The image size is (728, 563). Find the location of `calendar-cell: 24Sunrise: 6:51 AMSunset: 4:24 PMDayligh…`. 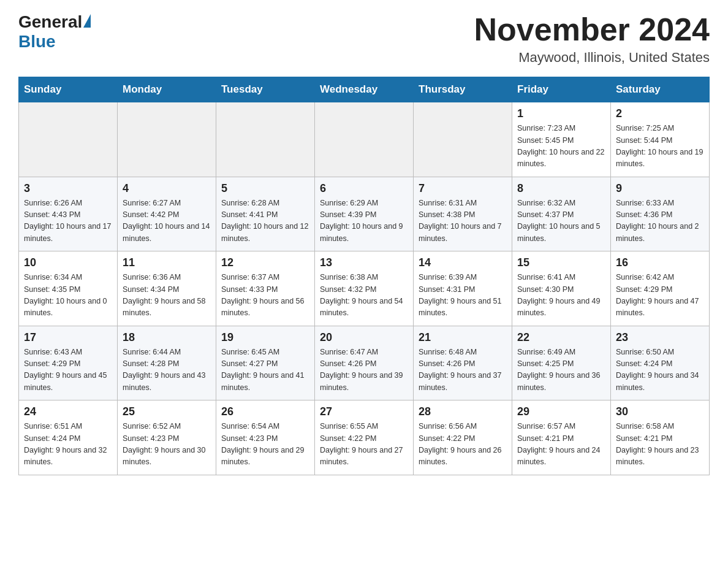

calendar-cell: 24Sunrise: 6:51 AMSunset: 4:24 PMDayligh… is located at coordinates (69, 438).